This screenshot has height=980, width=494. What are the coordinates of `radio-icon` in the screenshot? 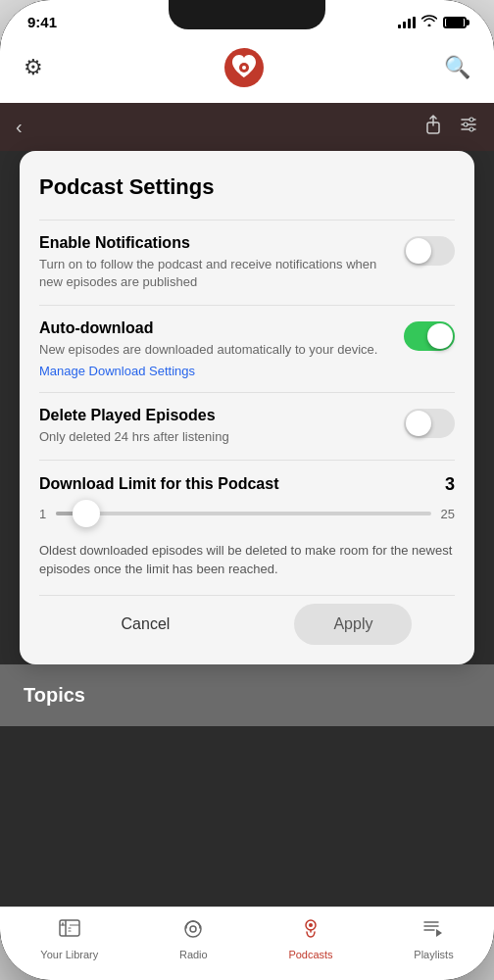 It's located at (193, 931).